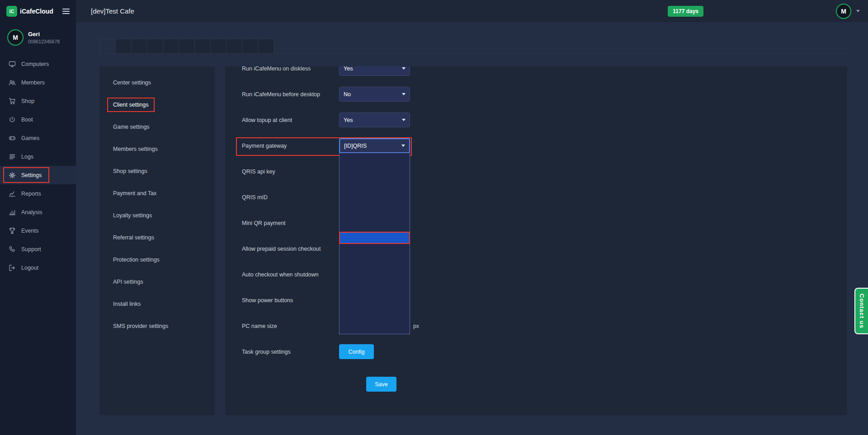 This screenshot has width=868, height=435. Describe the element at coordinates (38, 138) in the screenshot. I see `sidebar-item: Games` at that location.